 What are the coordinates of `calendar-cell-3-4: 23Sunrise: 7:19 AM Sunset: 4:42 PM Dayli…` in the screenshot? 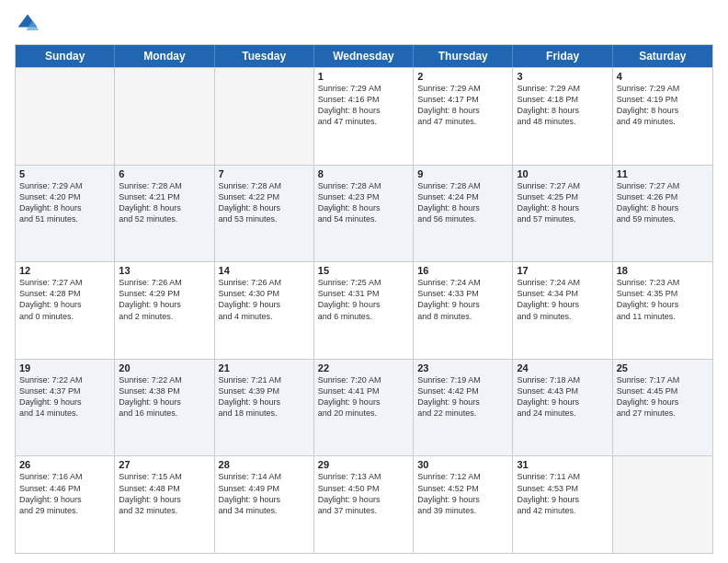 It's located at (463, 408).